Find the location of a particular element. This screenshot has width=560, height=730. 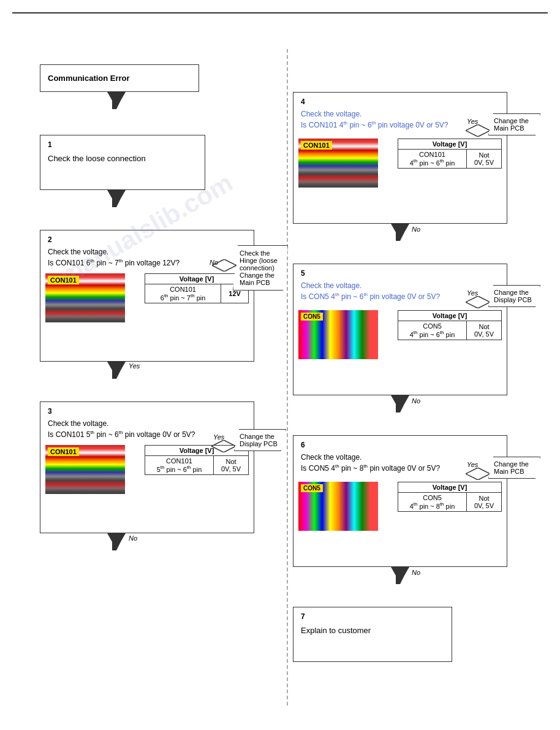

step6-voltage-pin-label: CON54th pin ~ 8th pin is located at coordinates (433, 503).